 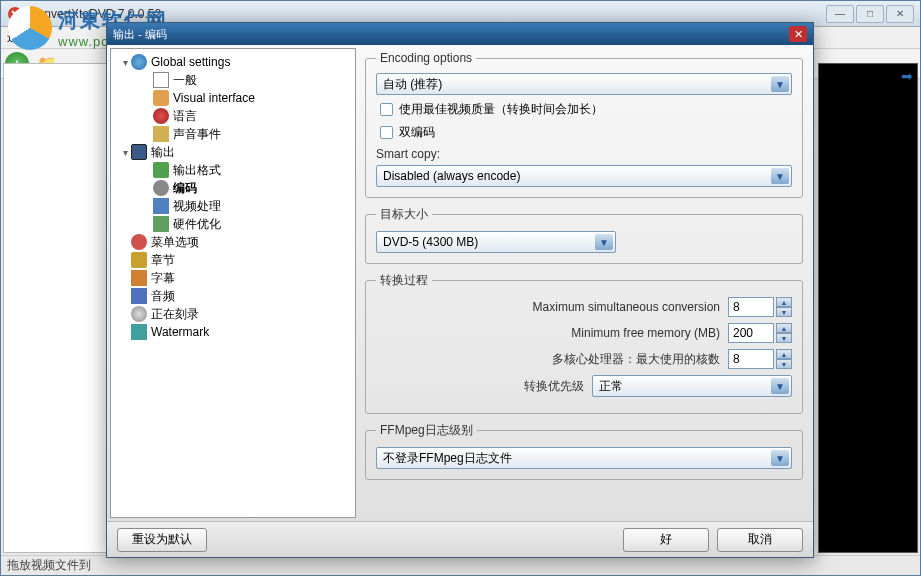 What do you see at coordinates (404, 214) in the screenshot?
I see `target-legend: 目标大小` at bounding box center [404, 214].